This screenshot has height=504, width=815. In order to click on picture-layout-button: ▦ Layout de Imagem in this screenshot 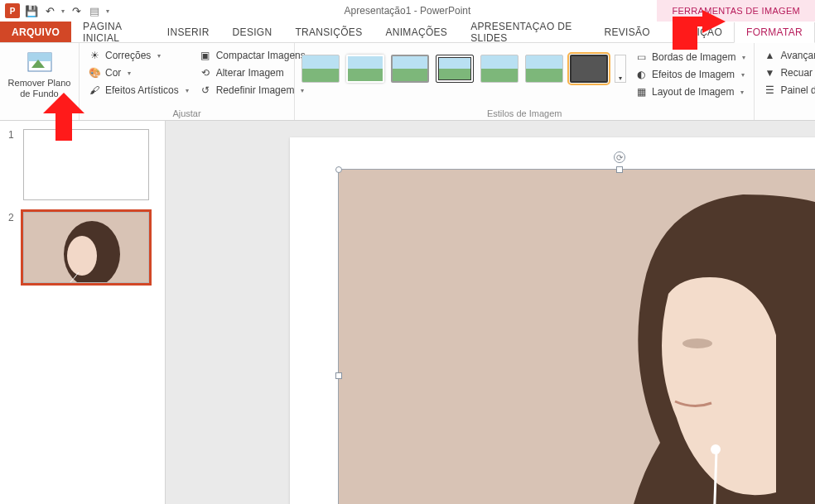, I will do `click(690, 92)`.